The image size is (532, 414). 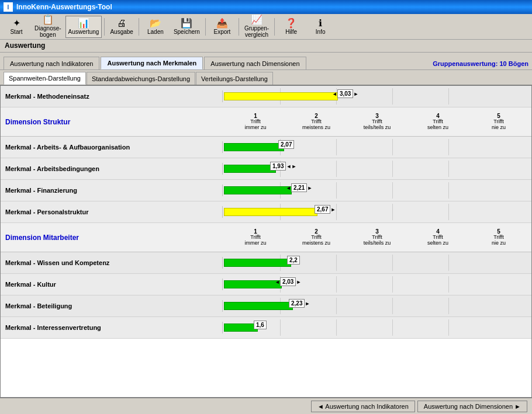 I want to click on toolbar-diagnose-button: 📋 Diagnose-bogen, so click(x=48, y=27).